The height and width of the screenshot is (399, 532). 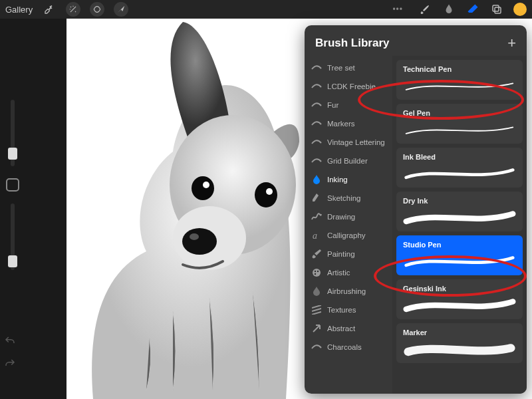 I want to click on layers-icon, so click(x=497, y=9).